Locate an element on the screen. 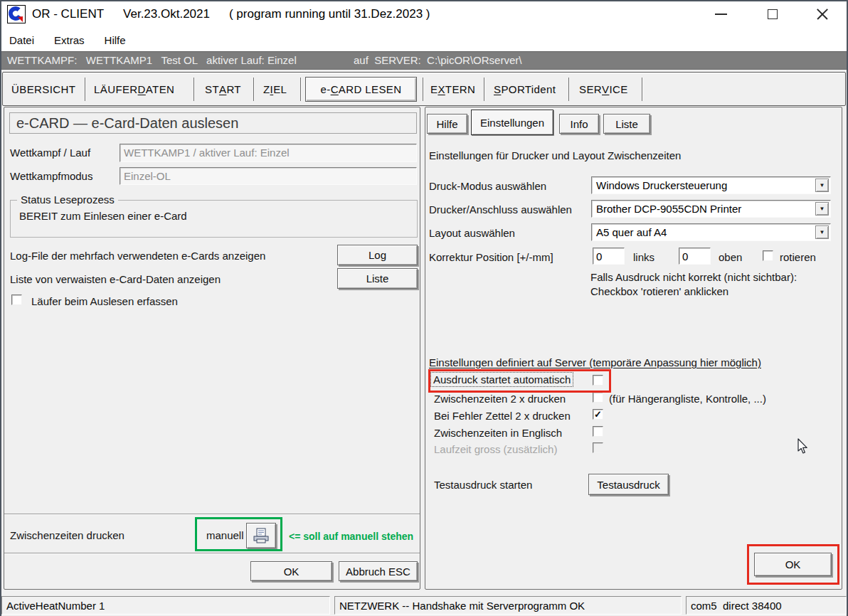 Image resolution: width=848 pixels, height=616 pixels. server-path: auf SERVER: C:\picOR\ORserver\ is located at coordinates (438, 60).